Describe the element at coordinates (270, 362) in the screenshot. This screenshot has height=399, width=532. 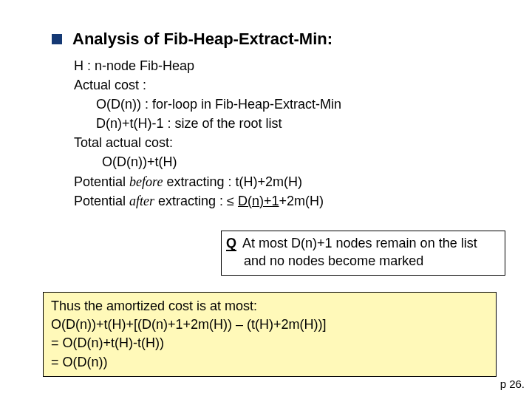
I see `conc-l4: = O(D(n))` at that location.